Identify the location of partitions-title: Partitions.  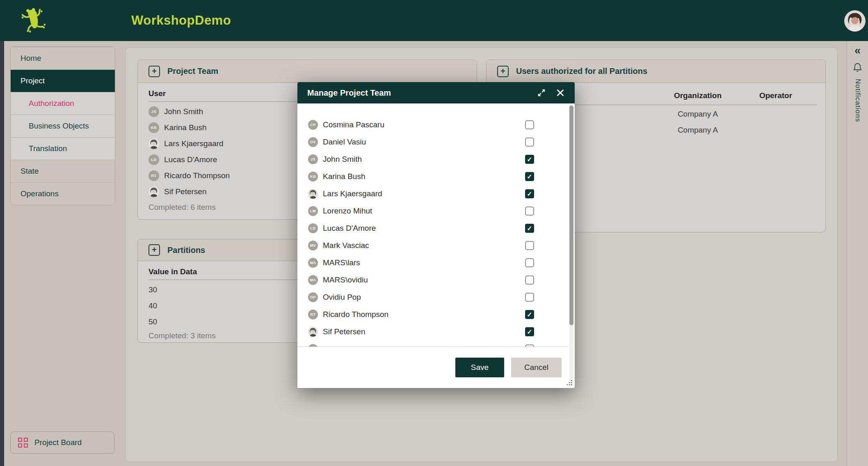
(186, 250).